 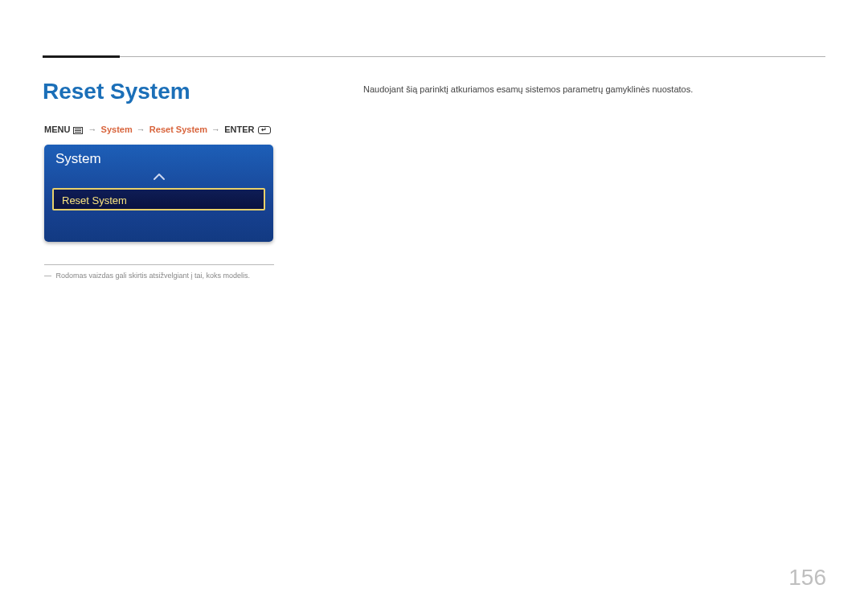 What do you see at coordinates (154, 276) in the screenshot?
I see `footnote-text: Rodomas vaizdas gali skirtis atsižvelgia…` at bounding box center [154, 276].